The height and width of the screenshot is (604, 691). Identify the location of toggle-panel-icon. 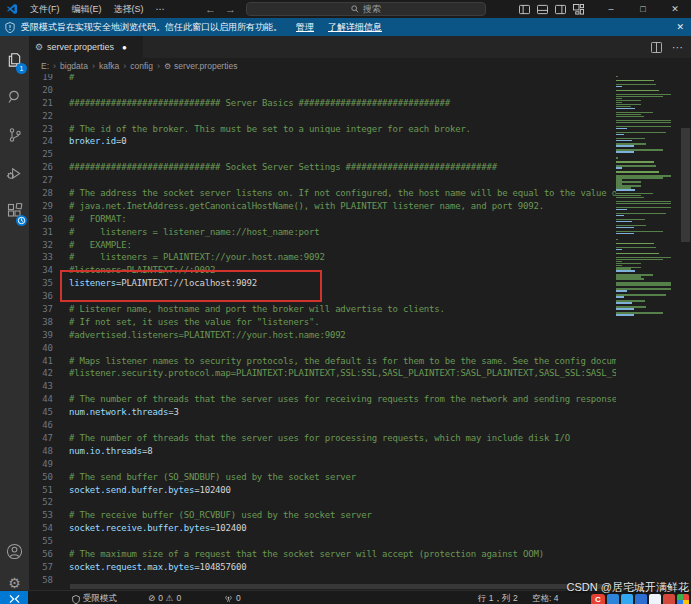
(542, 10).